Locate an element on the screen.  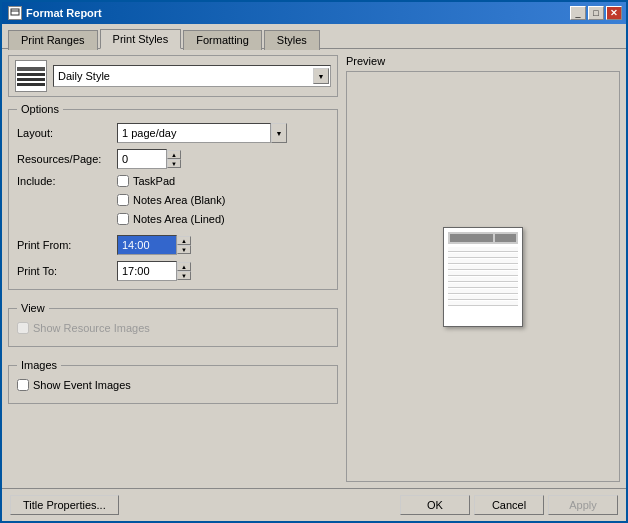
print-to-input is located at coordinates (147, 271).